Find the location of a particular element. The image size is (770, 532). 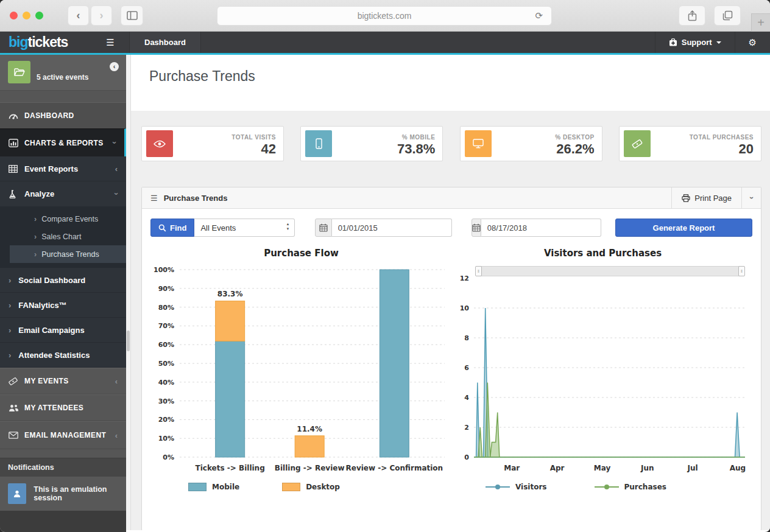

close-window-button is located at coordinates (13, 16).